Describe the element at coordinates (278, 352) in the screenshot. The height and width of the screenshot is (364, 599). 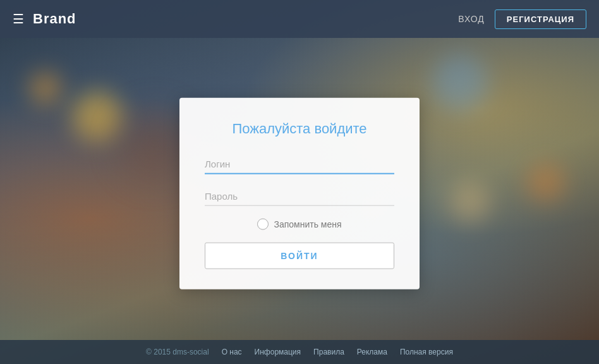
I see `footer-link-info: Информация` at that location.